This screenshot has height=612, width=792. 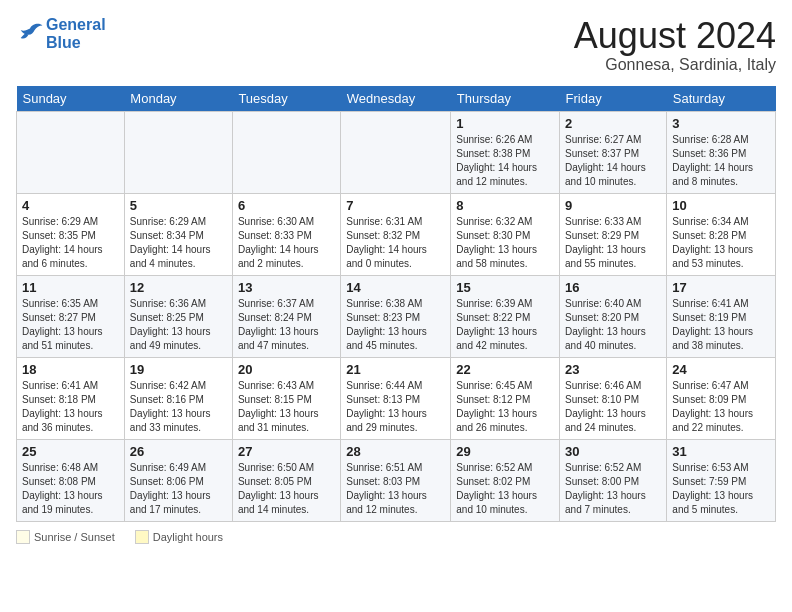 What do you see at coordinates (66, 537) in the screenshot?
I see `legend-sunrise: Sunrise / Sunset` at bounding box center [66, 537].